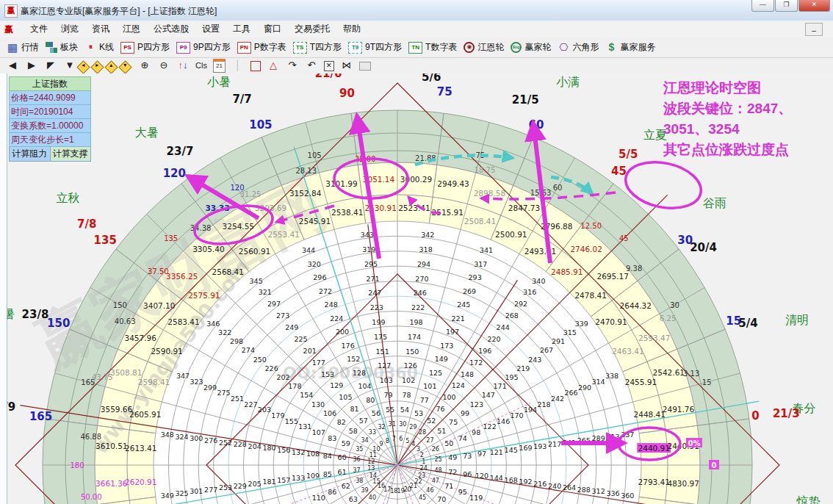  Describe the element at coordinates (747, 119) in the screenshot. I see `analyst-annotation-text: 江恩理论时空图 波段关键位：2847、 3051、3254 其它点位涨跌过度点` at that location.